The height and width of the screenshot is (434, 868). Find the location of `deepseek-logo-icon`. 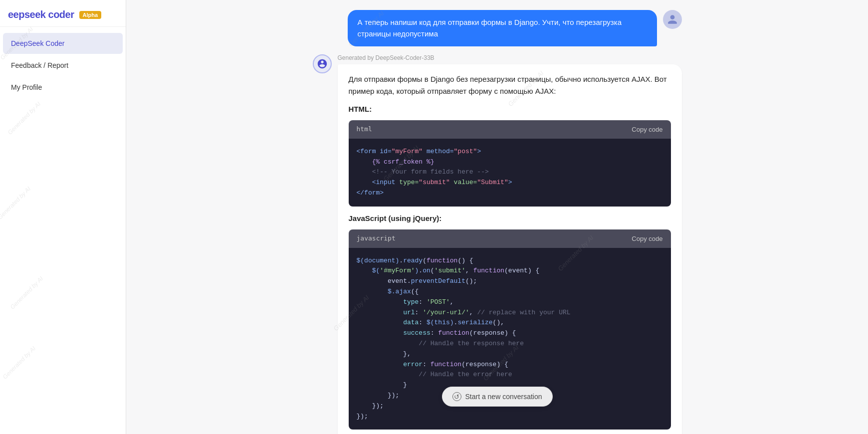

deepseek-logo-icon is located at coordinates (322, 64).